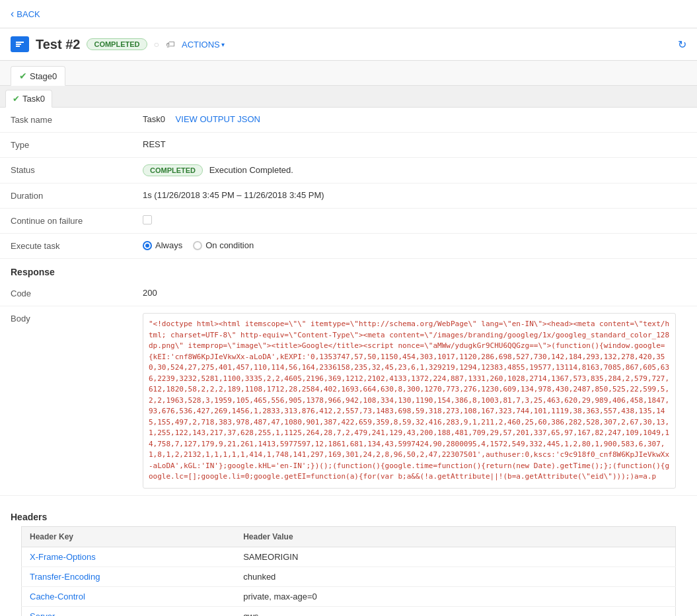 The width and height of the screenshot is (697, 616). Describe the element at coordinates (455, 557) in the screenshot. I see `header-value-cell: SAMEORIGIN` at that location.